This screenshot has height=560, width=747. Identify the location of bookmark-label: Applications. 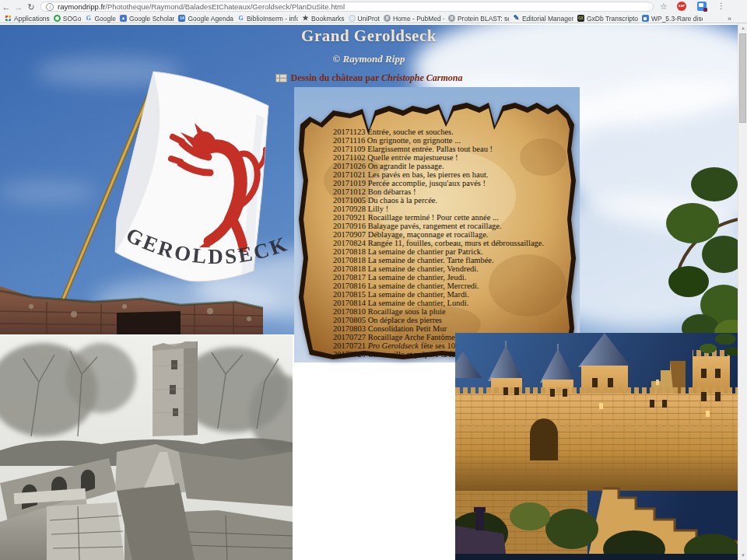
(32, 19).